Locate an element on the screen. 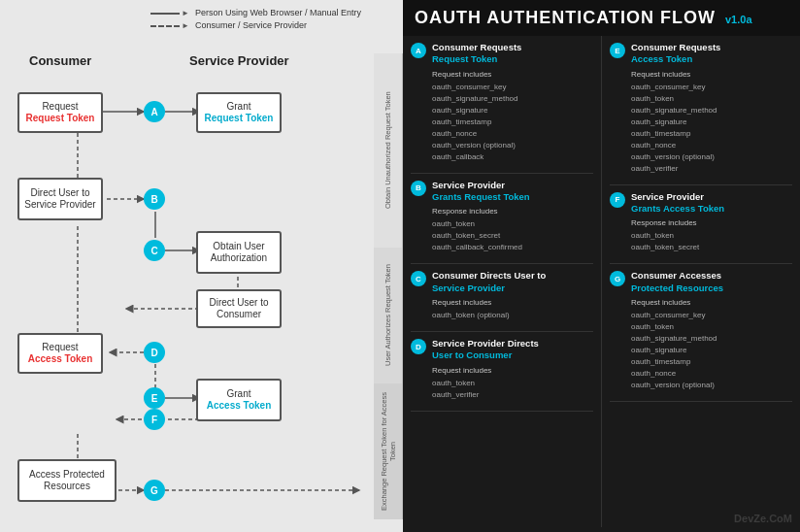 The height and width of the screenshot is (532, 800). box-ap-line2: Resources is located at coordinates (67, 486).